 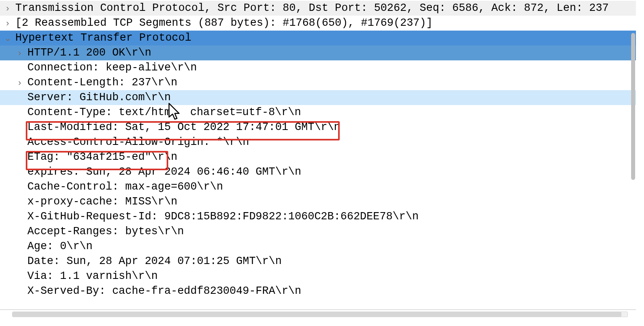 I want to click on header-text-part-a: Content-Type: text/htm, so click(x=99, y=113).